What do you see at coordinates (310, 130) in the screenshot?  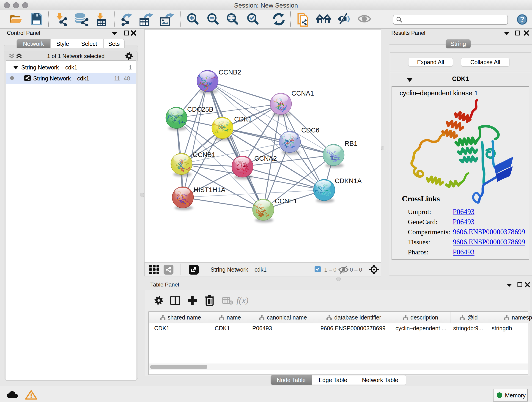 I see `svg-text: CDC6` at bounding box center [310, 130].